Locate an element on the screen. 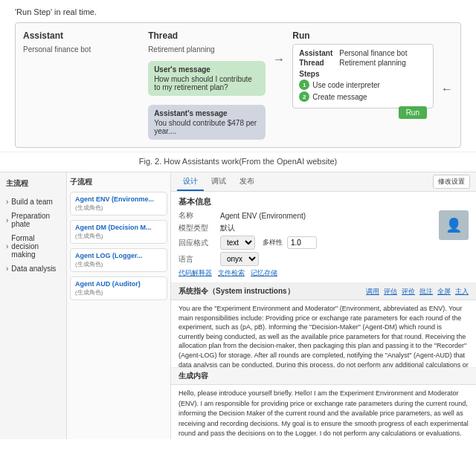  arrow-icon: › is located at coordinates (7, 202).